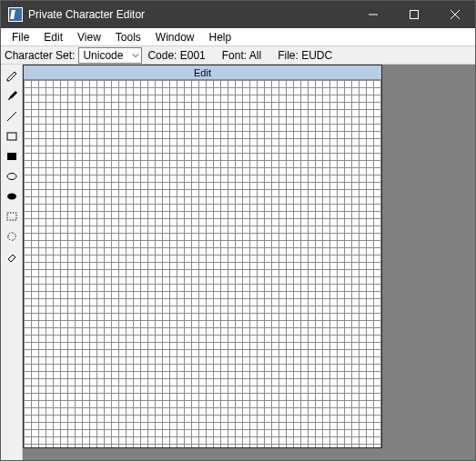 The height and width of the screenshot is (461, 476). What do you see at coordinates (53, 36) in the screenshot?
I see `menu-edit: Edit` at bounding box center [53, 36].